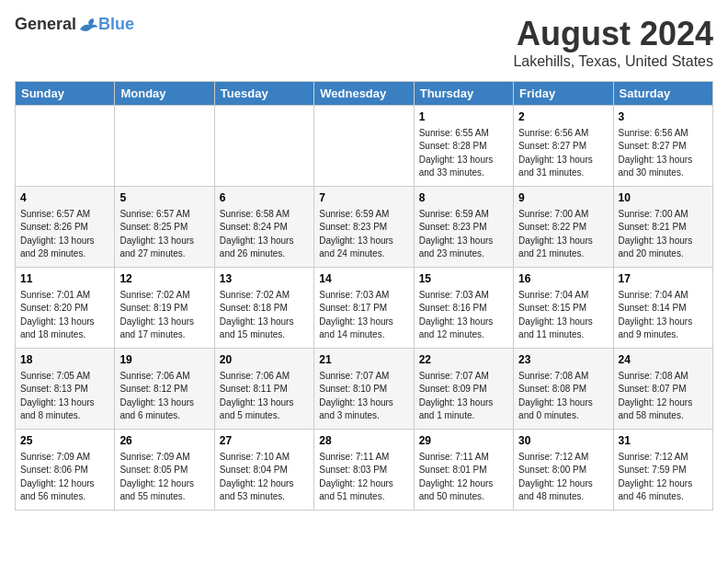 The width and height of the screenshot is (728, 563). I want to click on calendar-day-cell: 20Sunrise: 7:06 AM Sunset: 8:11 PM Dayli…, so click(264, 389).